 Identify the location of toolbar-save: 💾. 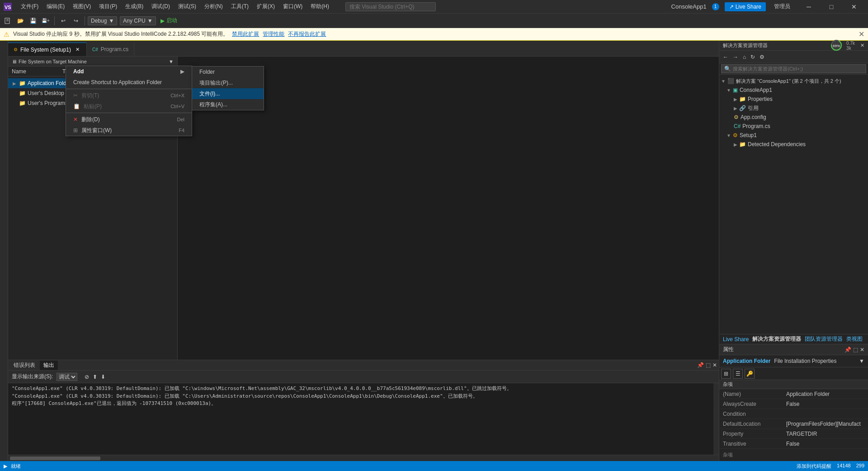
(33, 21).